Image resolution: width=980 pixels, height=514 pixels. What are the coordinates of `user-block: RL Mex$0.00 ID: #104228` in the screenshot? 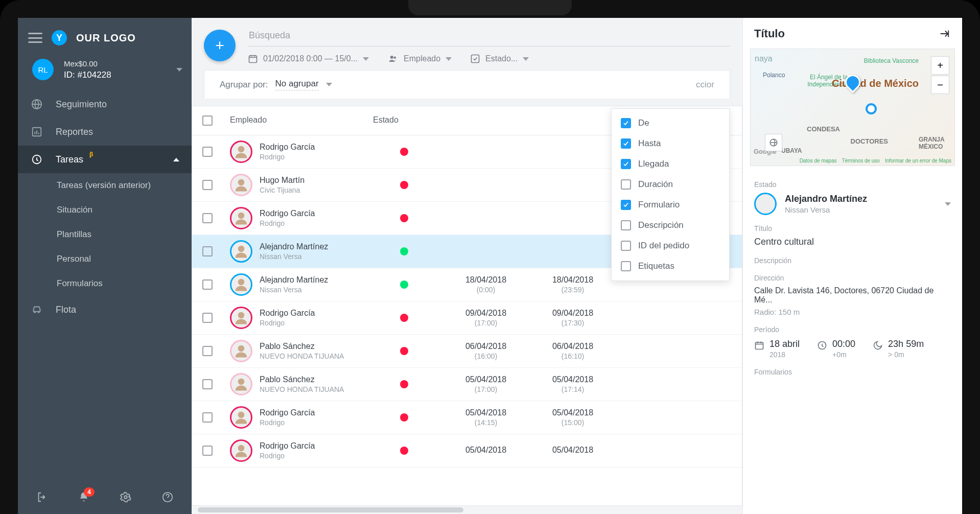 It's located at (105, 72).